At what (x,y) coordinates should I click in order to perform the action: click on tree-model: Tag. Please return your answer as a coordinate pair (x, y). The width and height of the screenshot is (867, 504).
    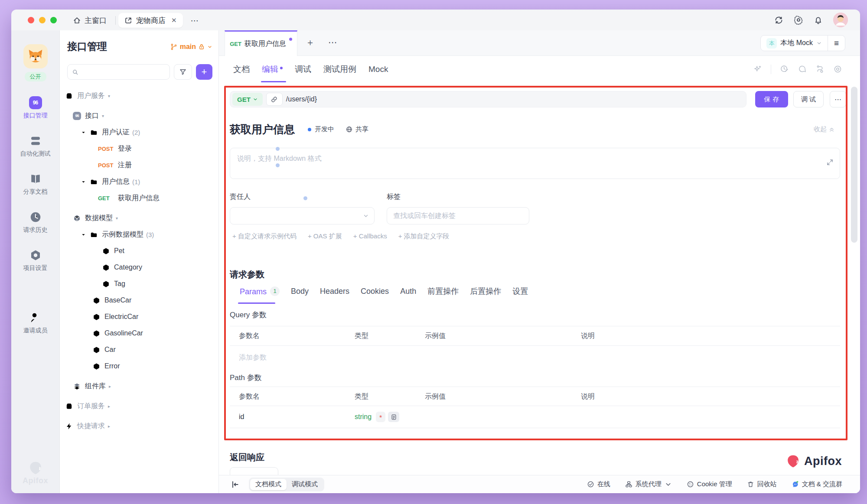
    Looking at the image, I should click on (139, 284).